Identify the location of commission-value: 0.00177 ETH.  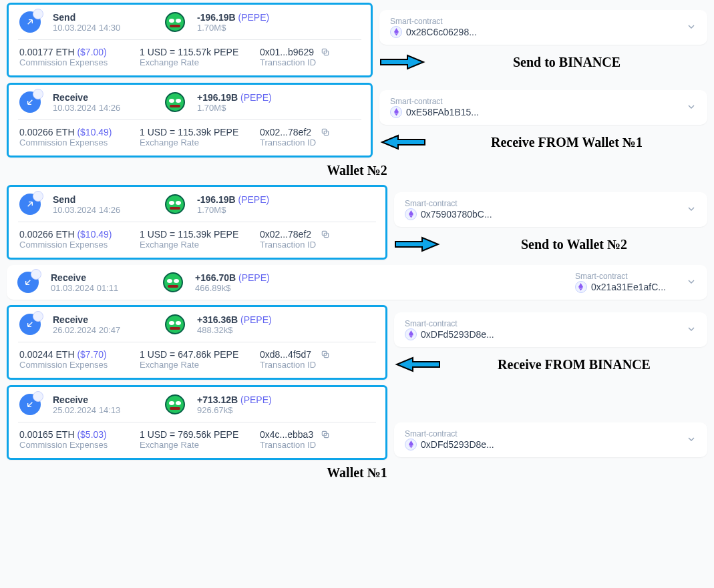
(47, 52).